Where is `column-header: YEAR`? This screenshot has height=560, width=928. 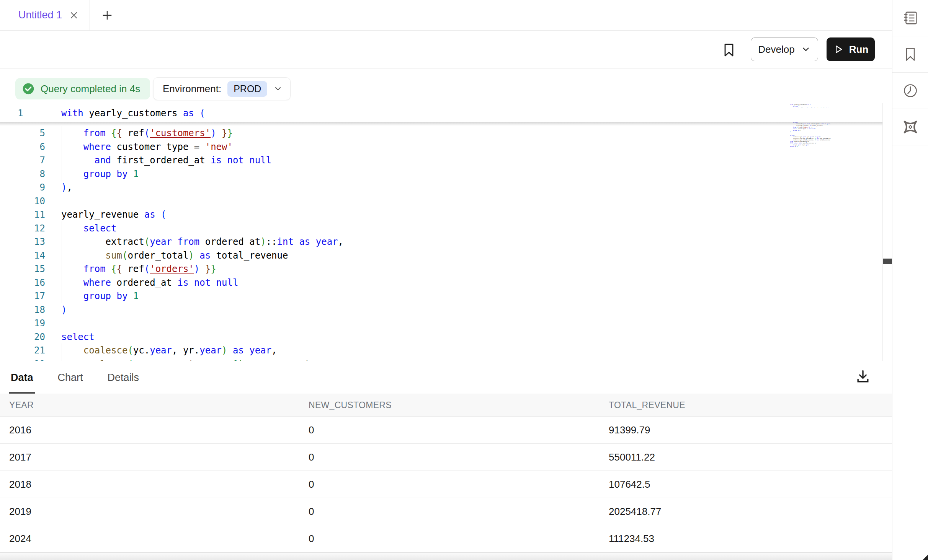
column-header: YEAR is located at coordinates (21, 405).